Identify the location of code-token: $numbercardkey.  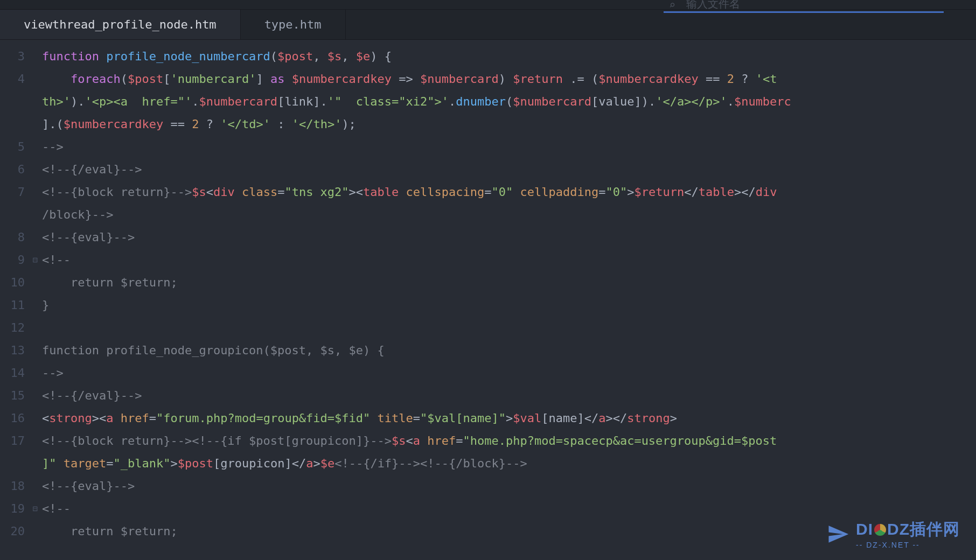
(649, 79).